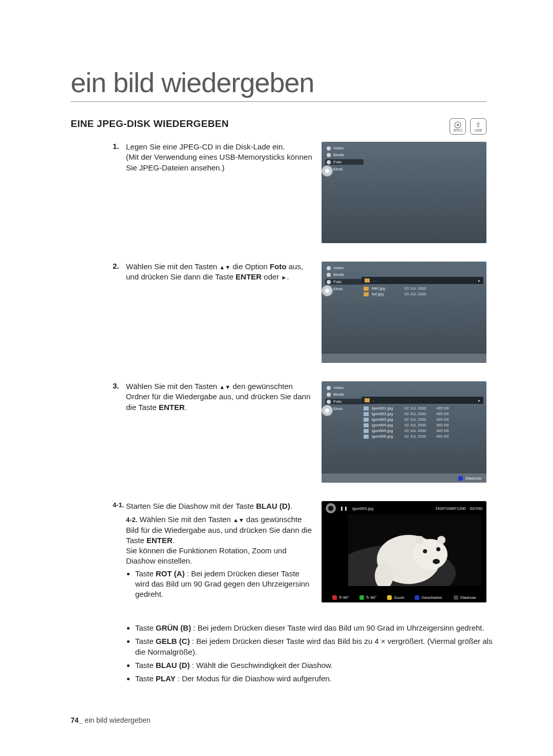  I want to click on step-number: 4-1., so click(119, 505).